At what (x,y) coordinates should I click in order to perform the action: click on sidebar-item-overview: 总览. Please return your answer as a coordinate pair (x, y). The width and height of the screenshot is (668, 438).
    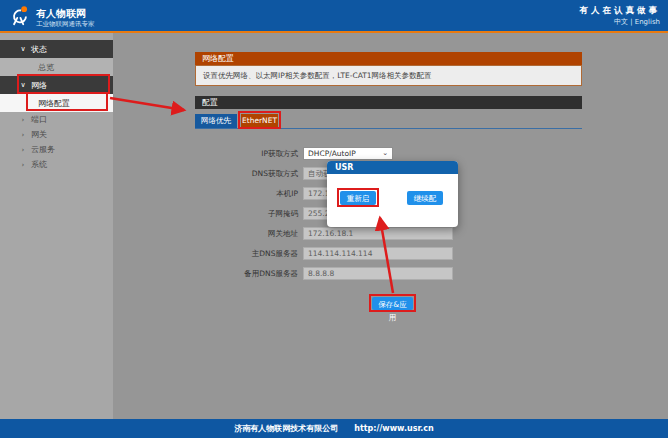
    Looking at the image, I should click on (56, 67).